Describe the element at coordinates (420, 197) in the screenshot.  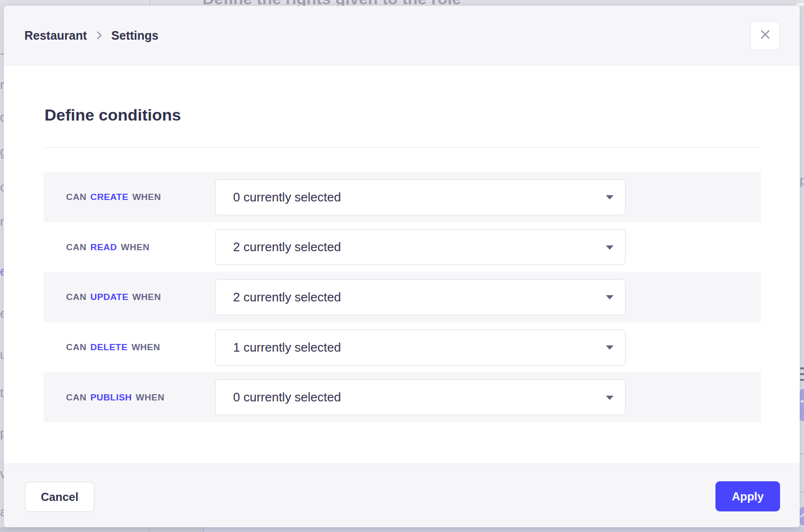
I see `conditions-select-create: 0 currently selected` at that location.